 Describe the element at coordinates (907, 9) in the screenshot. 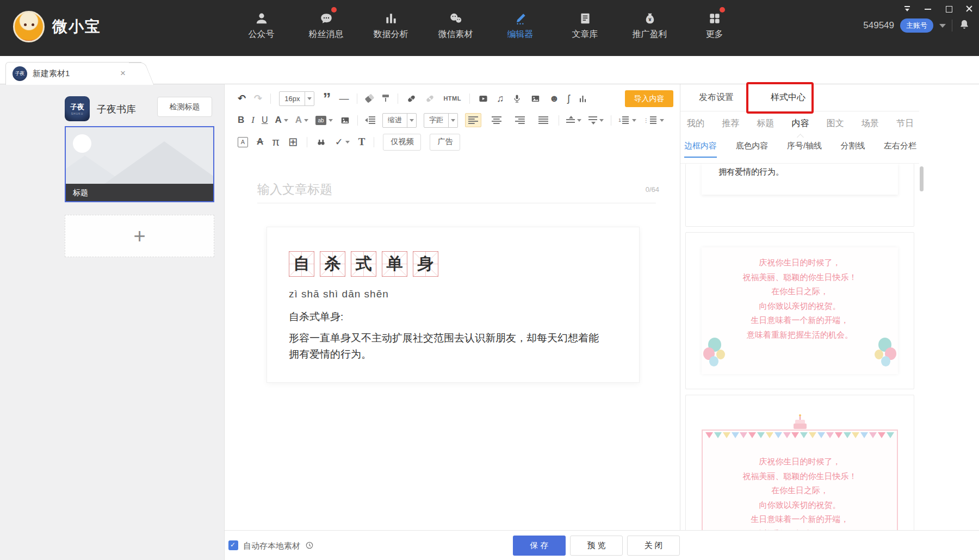

I see `collapse-window-icon` at that location.